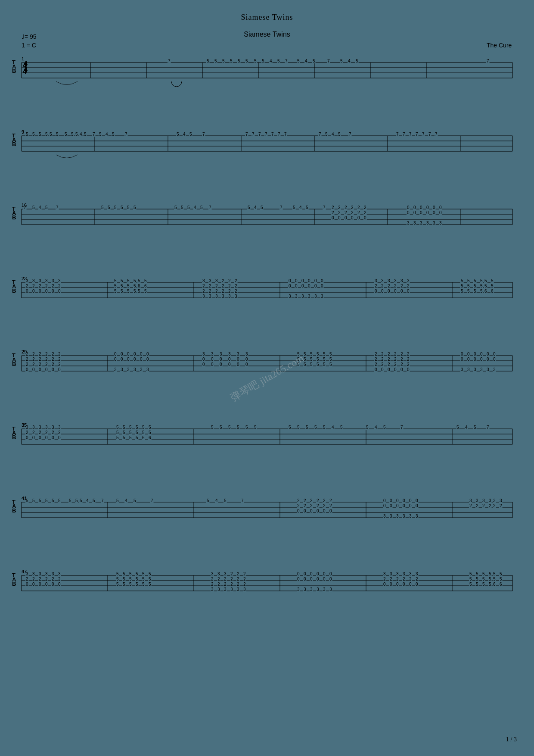 Image resolution: width=534 pixels, height=756 pixels. Describe the element at coordinates (512, 740) in the screenshot. I see `page-number: 1 / 3` at that location.